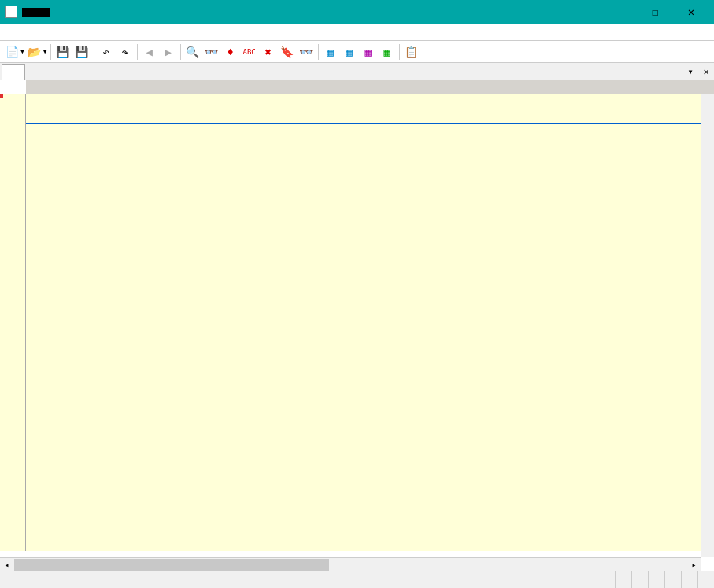 The height and width of the screenshot is (588, 714). What do you see at coordinates (706, 72) in the screenshot?
I see `tab-close-icon: ✕` at bounding box center [706, 72].